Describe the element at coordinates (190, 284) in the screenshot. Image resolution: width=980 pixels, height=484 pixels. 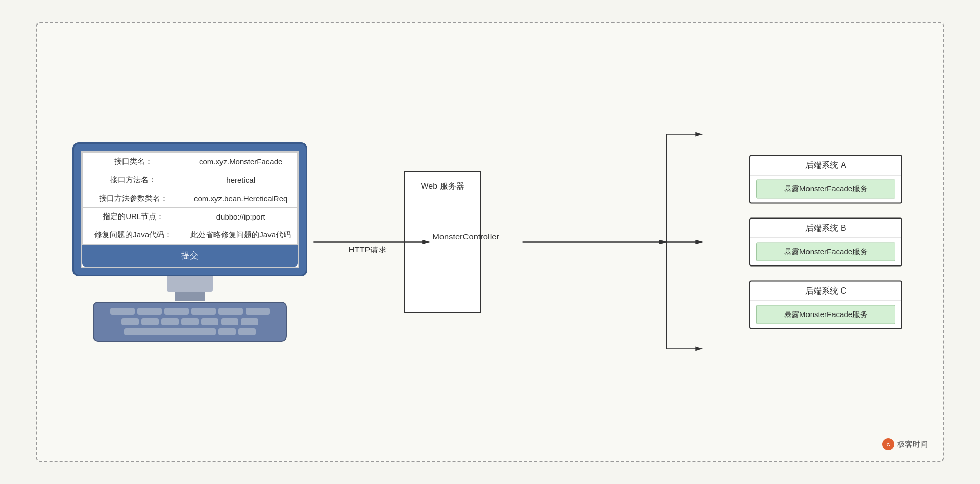
I see `monitor-stand` at that location.